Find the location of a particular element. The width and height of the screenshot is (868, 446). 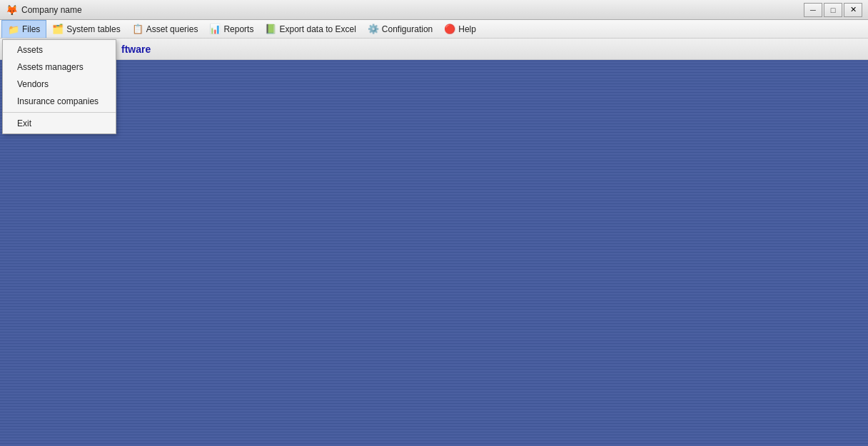

dropdown-item-exit: Exit is located at coordinates (59, 123).